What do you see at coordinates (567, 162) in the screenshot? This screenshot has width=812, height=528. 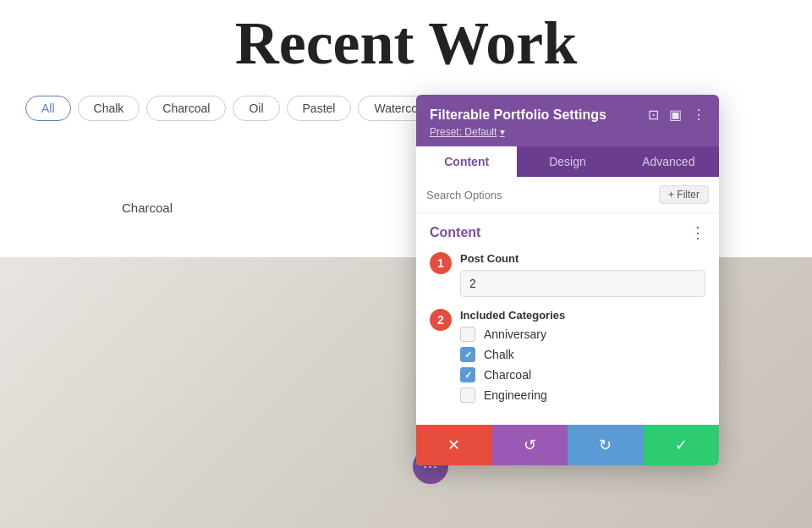 I see `tab-design: Design` at bounding box center [567, 162].